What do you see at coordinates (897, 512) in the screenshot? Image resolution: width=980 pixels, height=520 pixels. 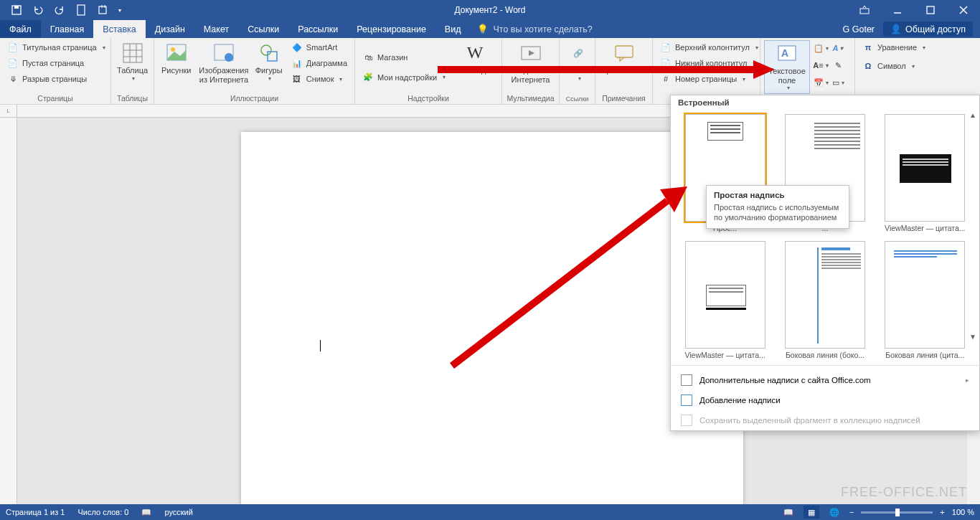 I see `zoom-slider` at bounding box center [897, 512].